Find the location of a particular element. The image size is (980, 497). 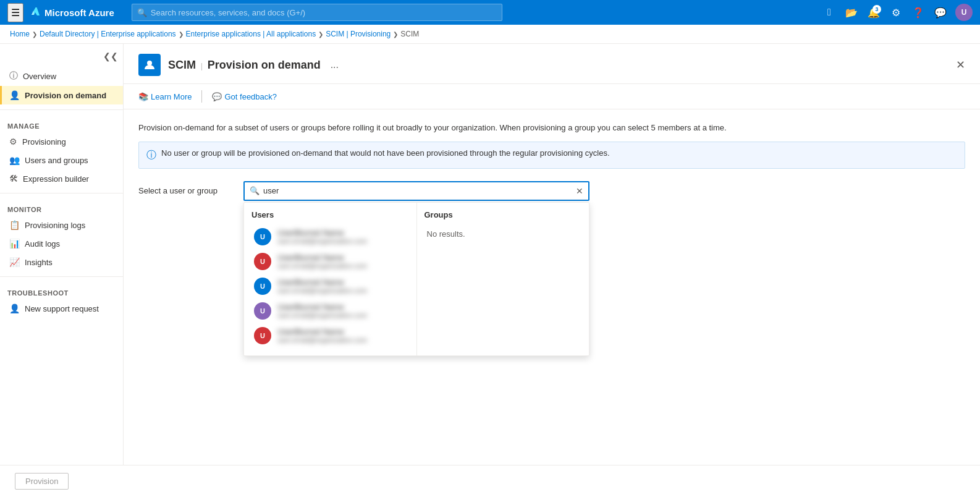

user-item-2: U UserBlurred Name user.email@organizati… is located at coordinates (330, 286).